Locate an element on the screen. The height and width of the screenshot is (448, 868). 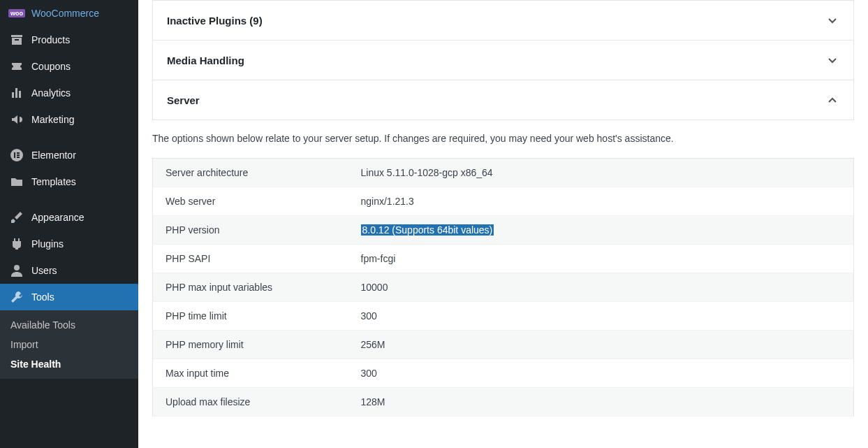
accordion-title: Inactive Plugins (9) is located at coordinates (215, 21).